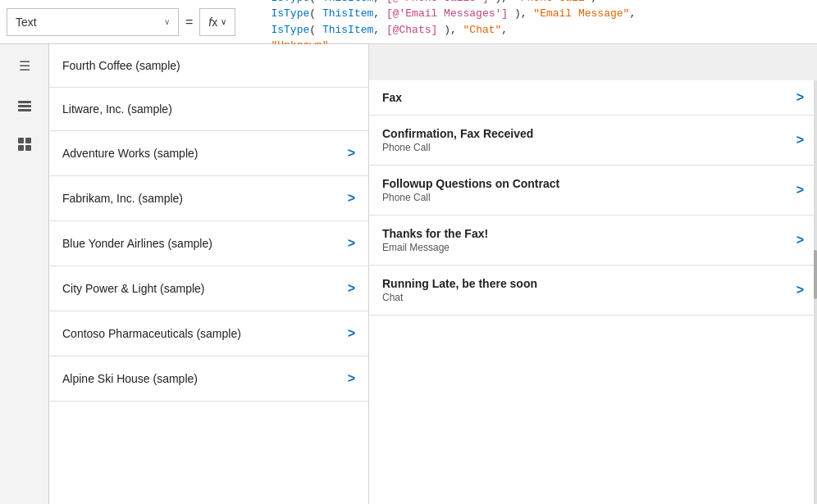 This screenshot has width=817, height=504. Describe the element at coordinates (589, 290) in the screenshot. I see `item-content: Running Late, be there soon Chat` at that location.